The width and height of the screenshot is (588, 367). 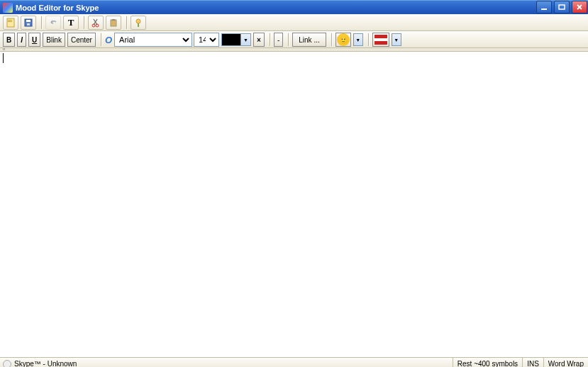 I want to click on close-button, so click(x=579, y=7).